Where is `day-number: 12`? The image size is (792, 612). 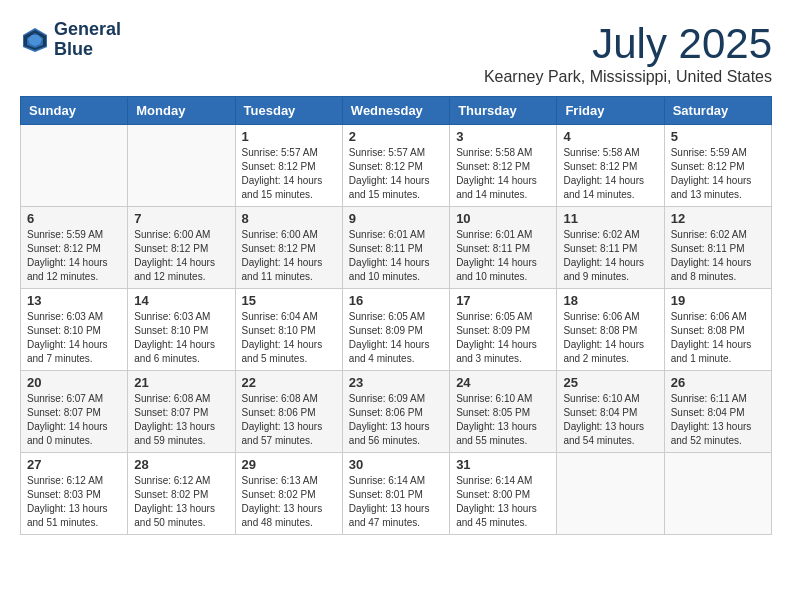 day-number: 12 is located at coordinates (718, 218).